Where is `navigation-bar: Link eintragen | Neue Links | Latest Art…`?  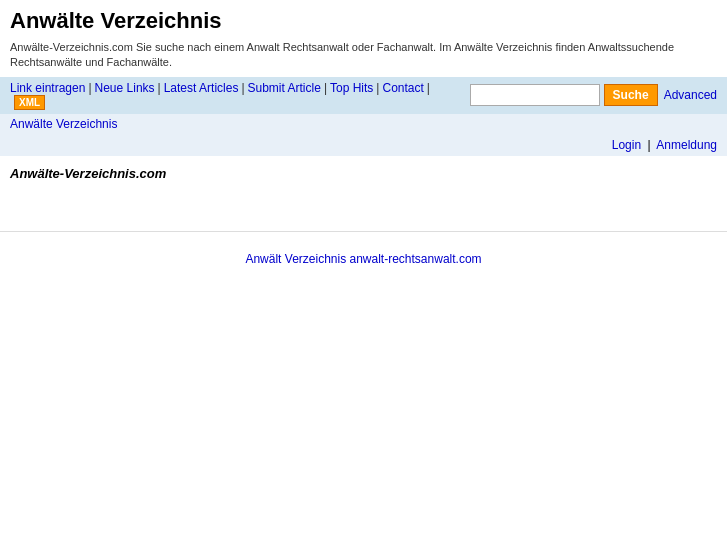
navigation-bar: Link eintragen | Neue Links | Latest Art… is located at coordinates (364, 96).